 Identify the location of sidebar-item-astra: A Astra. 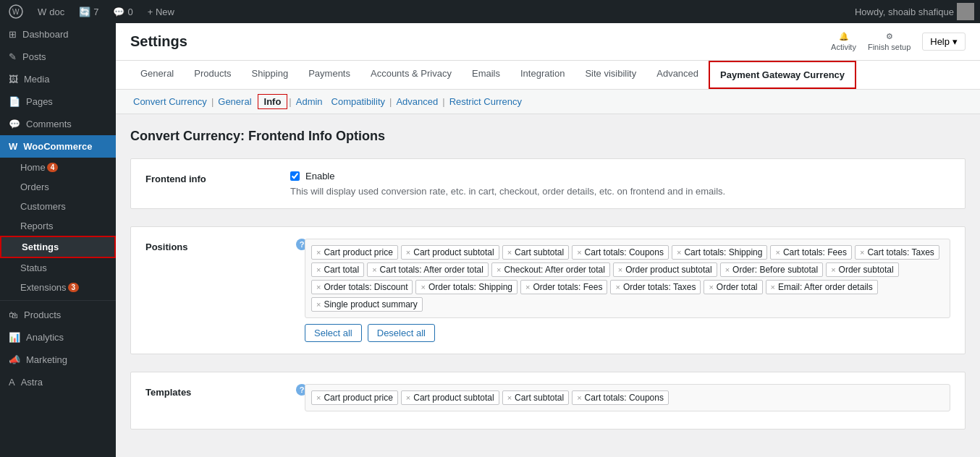
(58, 382).